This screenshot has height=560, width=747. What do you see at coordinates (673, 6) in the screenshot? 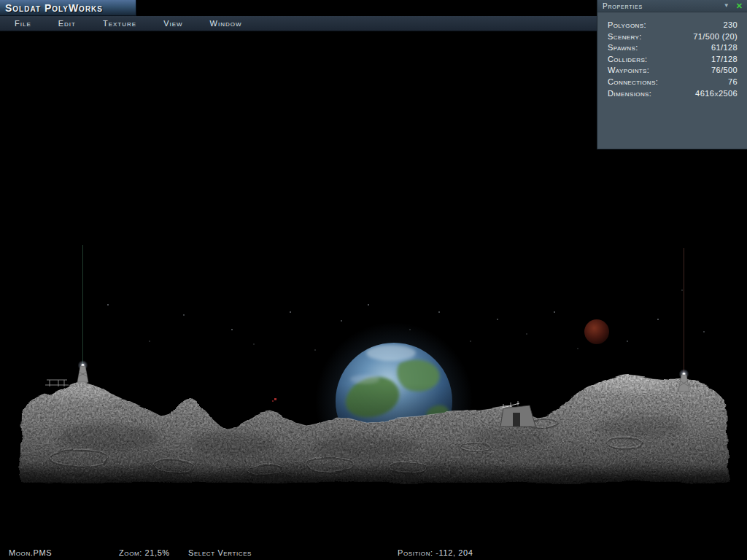
I see `properties-panel-header: Properties ▼ ✕` at bounding box center [673, 6].